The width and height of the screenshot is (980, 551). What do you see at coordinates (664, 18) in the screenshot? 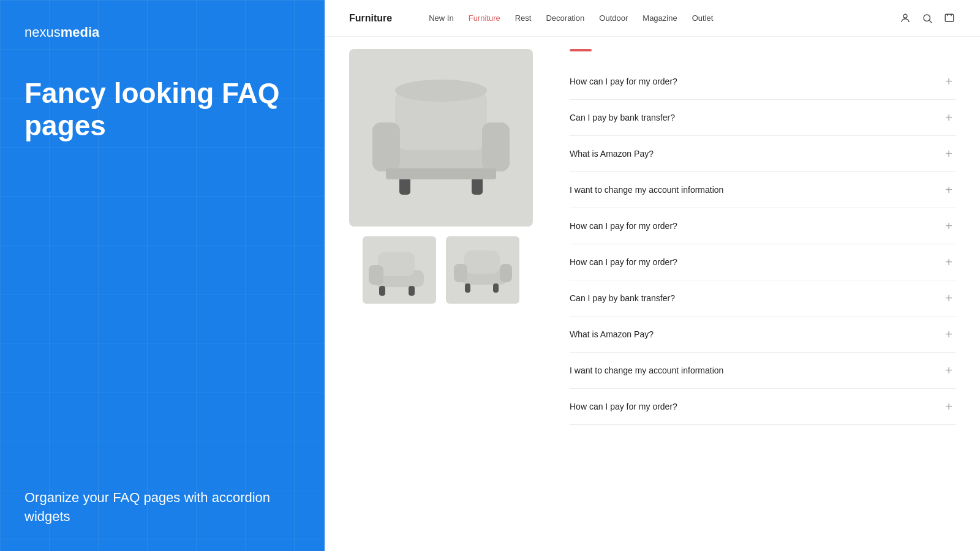
I see `nav-links: New InFurnitureRestDecorationOutdoorMaga…` at bounding box center [664, 18].